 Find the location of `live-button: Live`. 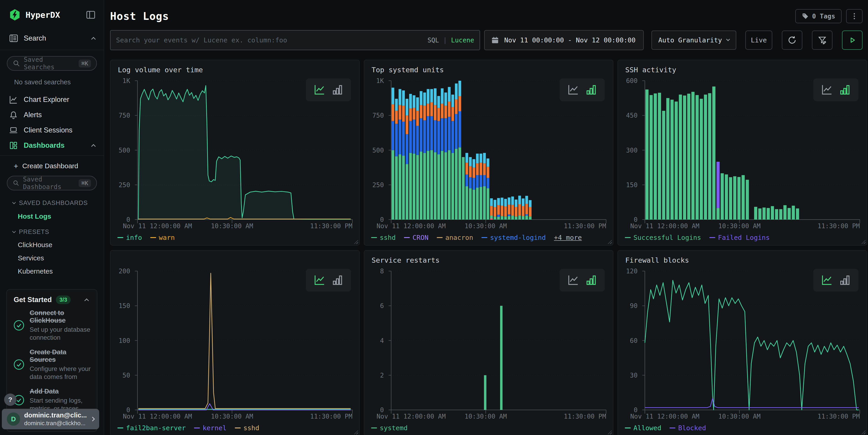

live-button: Live is located at coordinates (759, 40).